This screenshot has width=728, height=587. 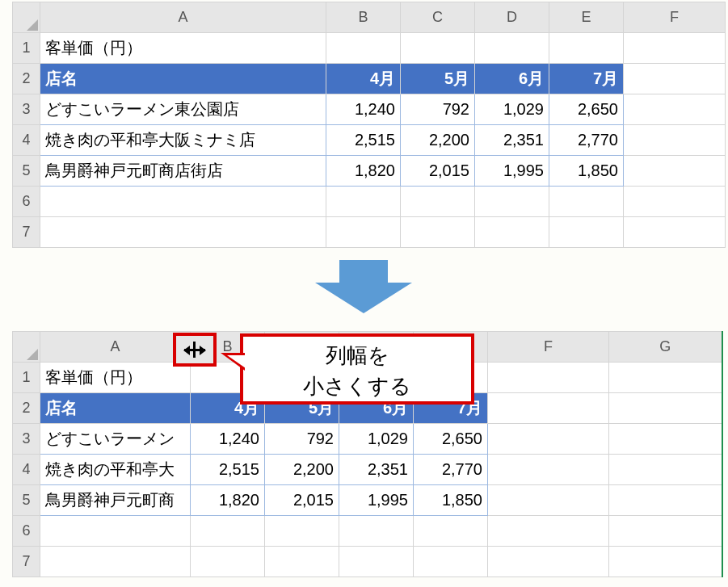 I want to click on cell: 鳥男爵神戸元町商店街店, so click(x=183, y=171).